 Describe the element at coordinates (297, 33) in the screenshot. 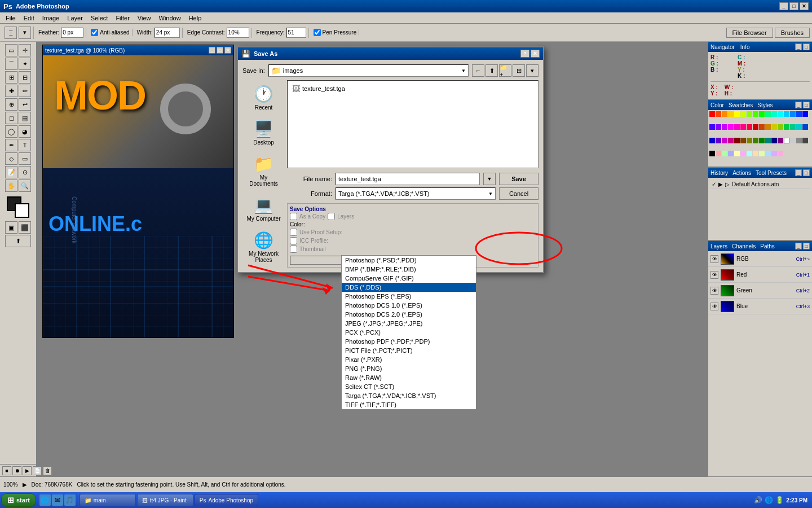

I see `frequency-input` at that location.